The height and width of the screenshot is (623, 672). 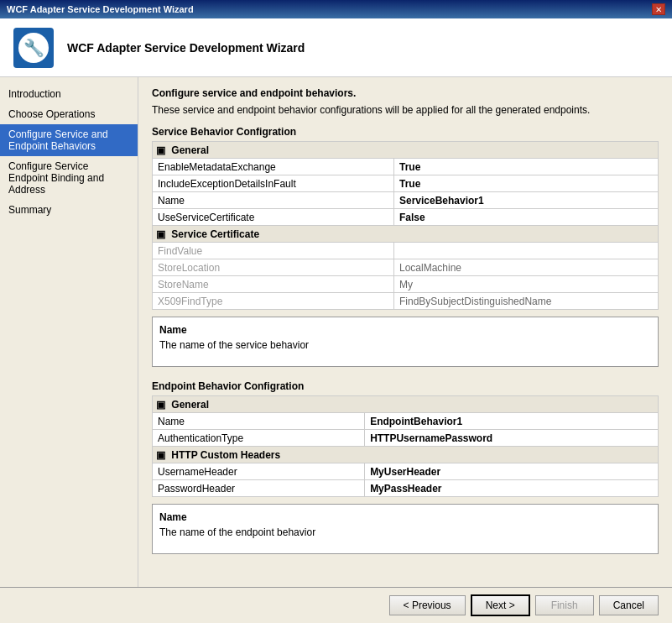 I want to click on sidebar-item-configure-endpoint: Configure Service Endpoint Binding and A…, so click(x=69, y=178).